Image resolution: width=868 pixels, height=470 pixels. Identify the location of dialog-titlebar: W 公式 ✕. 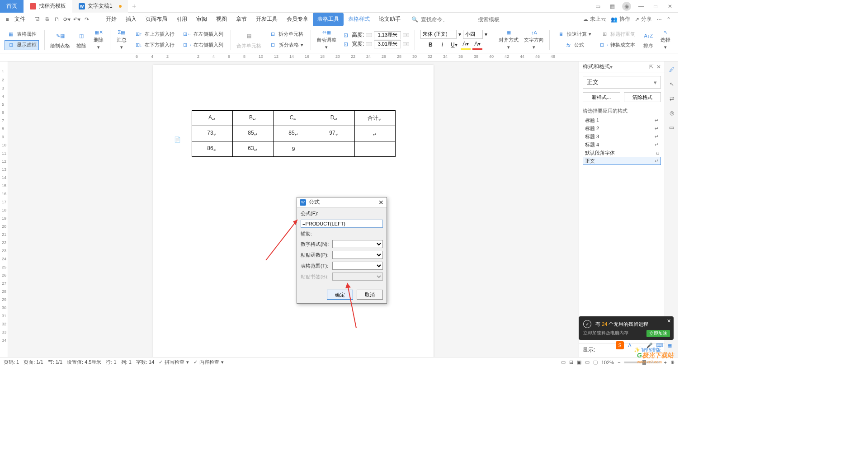
(342, 202).